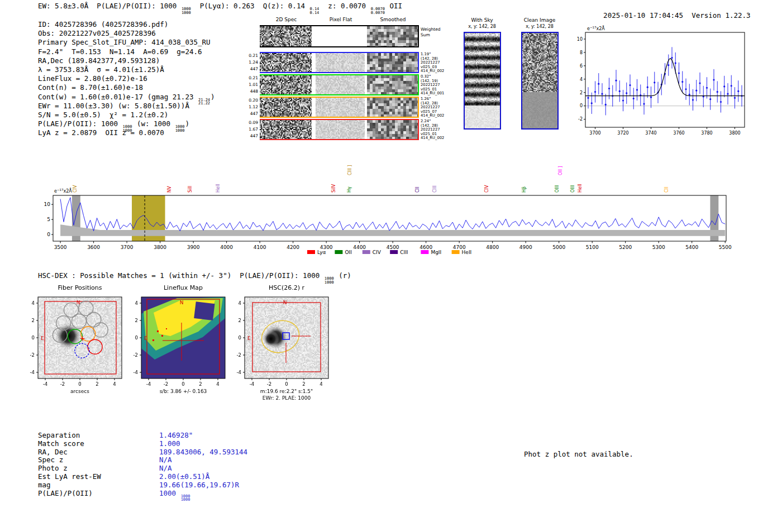 The width and height of the screenshot is (782, 532). Describe the element at coordinates (136, 355) in the screenshot. I see `lineflux-map-ytick-label: -2` at that location.